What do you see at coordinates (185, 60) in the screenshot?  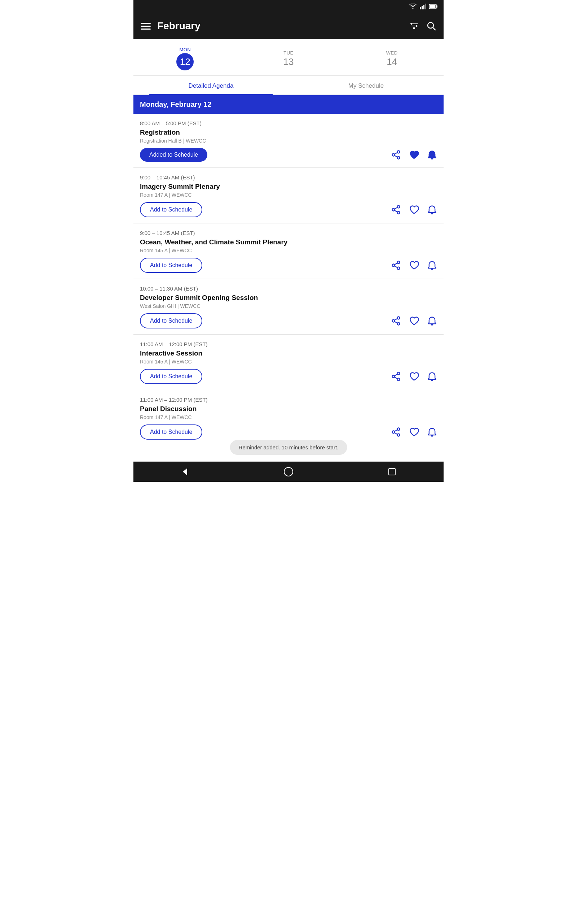 I see `date-tab-mon: MON 12` at bounding box center [185, 60].